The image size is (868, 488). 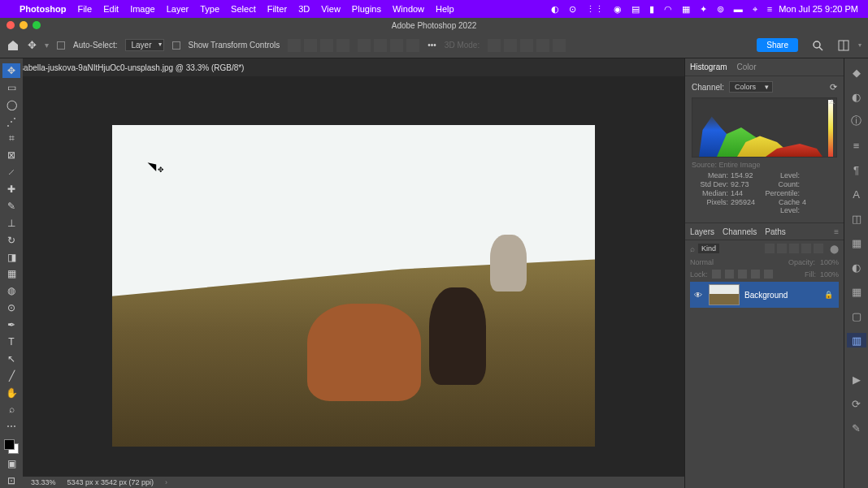 What do you see at coordinates (11, 206) in the screenshot?
I see `brush-tool: ✎` at bounding box center [11, 206].